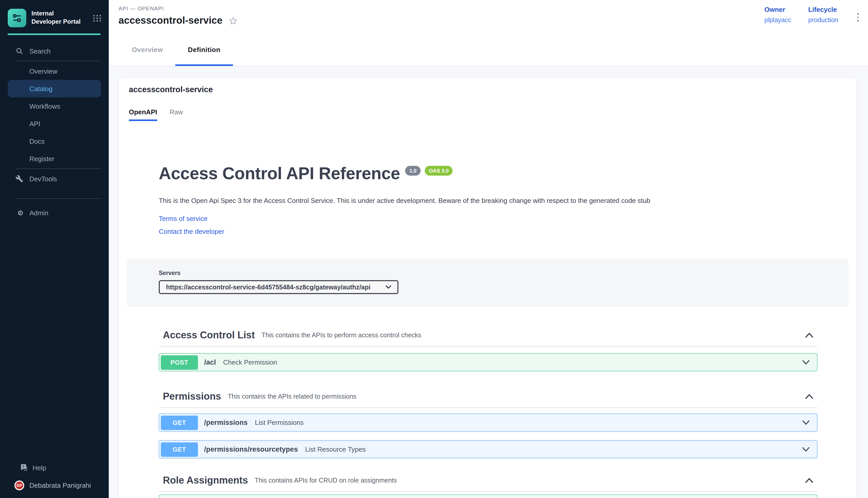 Image resolution: width=868 pixels, height=498 pixels. What do you see at coordinates (54, 159) in the screenshot?
I see `sidebar-item-register: Register` at bounding box center [54, 159].